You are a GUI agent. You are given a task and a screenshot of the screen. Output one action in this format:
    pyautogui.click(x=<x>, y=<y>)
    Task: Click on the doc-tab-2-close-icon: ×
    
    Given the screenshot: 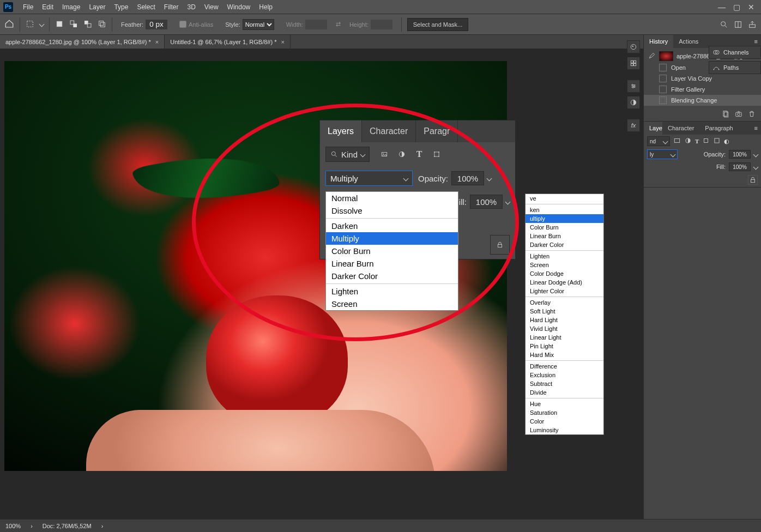 What is the action you would take?
    pyautogui.click(x=282, y=42)
    